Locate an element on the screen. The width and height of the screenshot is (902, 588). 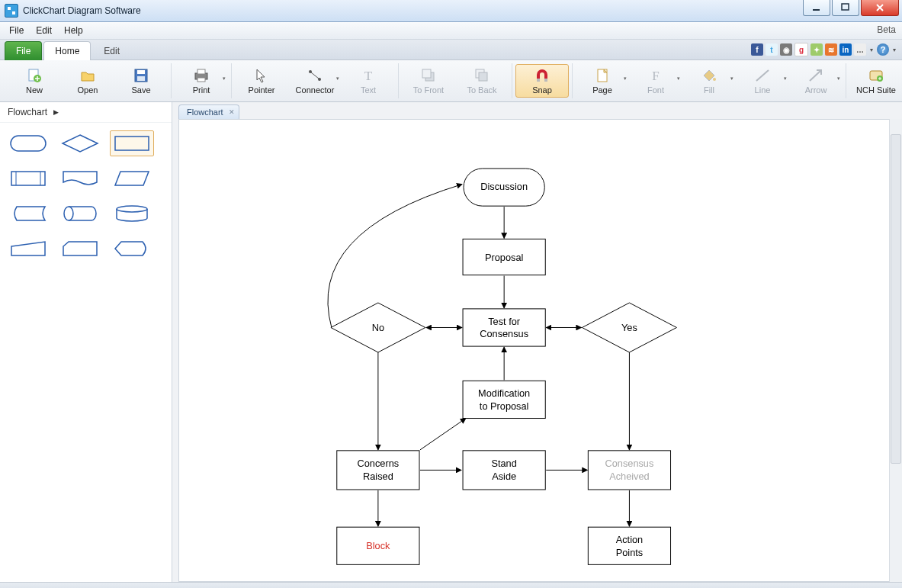
help-icon: ? is located at coordinates (883, 50).